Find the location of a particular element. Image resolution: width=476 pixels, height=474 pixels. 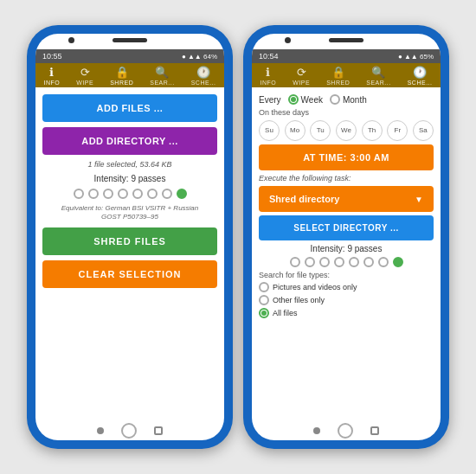

search-icon-1: 🔍 is located at coordinates (162, 73).